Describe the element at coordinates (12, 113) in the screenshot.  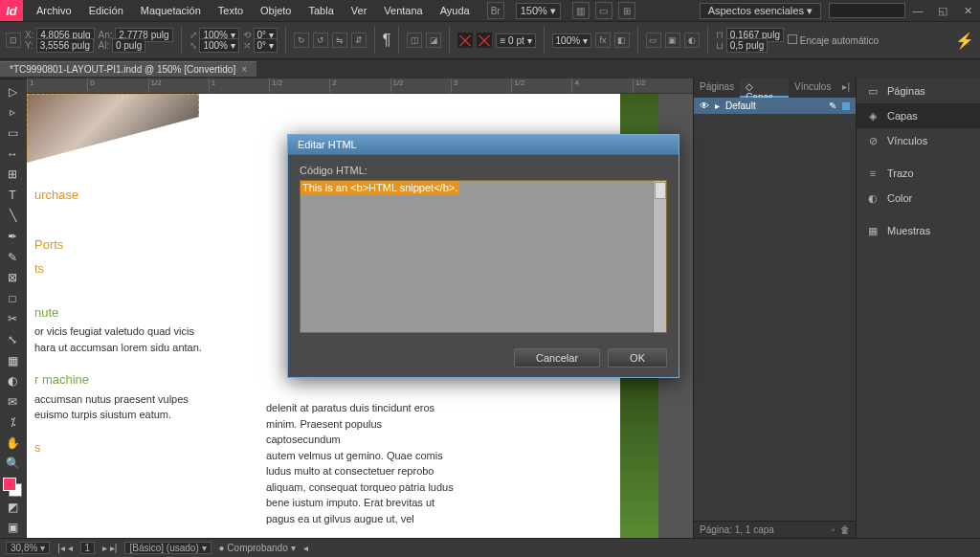
I see `direct-selection-tool: ▹` at that location.